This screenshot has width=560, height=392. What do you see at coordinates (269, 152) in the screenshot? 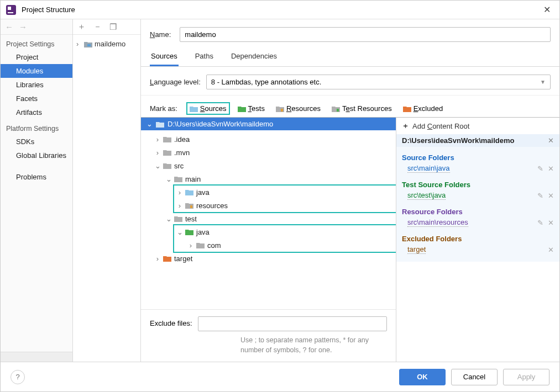
I see `tree-row-mvn: ›.mvn` at bounding box center [269, 152].